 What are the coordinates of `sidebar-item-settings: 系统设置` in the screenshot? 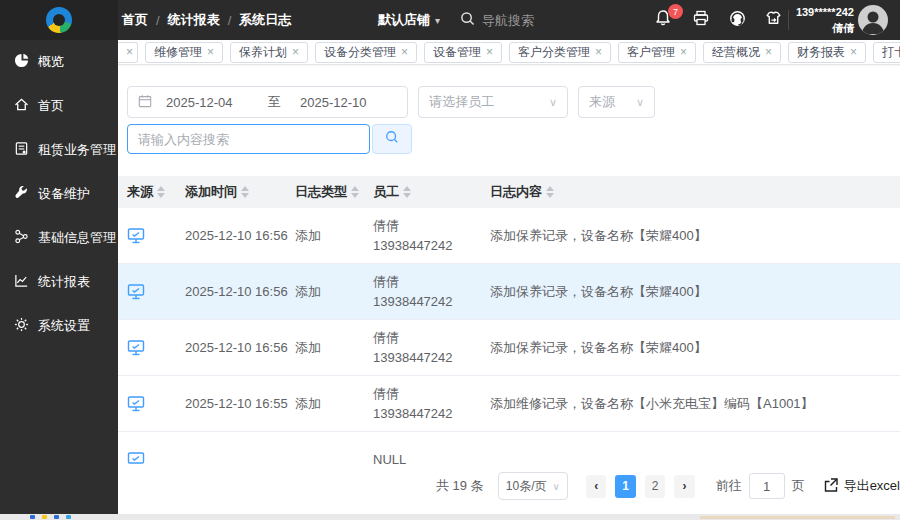 It's located at (59, 326).